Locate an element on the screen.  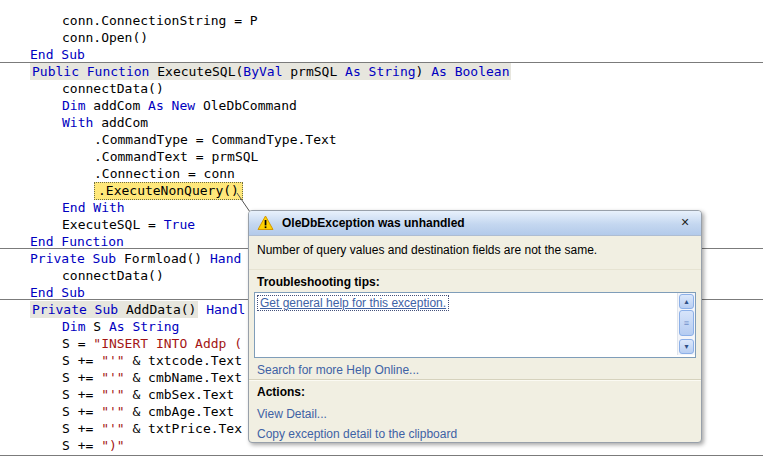
code-line: .Connection = conn is located at coordinates (382, 174).